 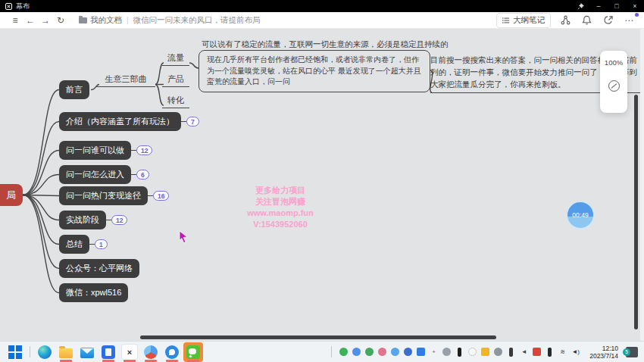 What do you see at coordinates (614, 82) in the screenshot?
I see `zoom-panel: 100%` at bounding box center [614, 82].